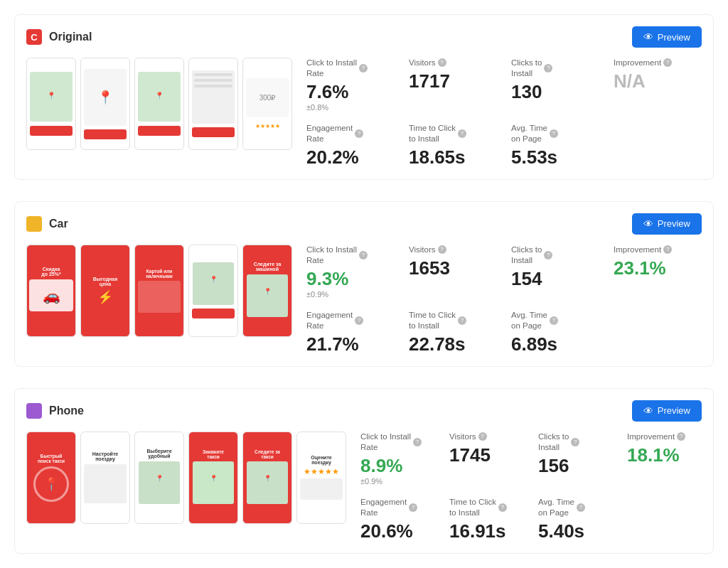  What do you see at coordinates (350, 255) in the screenshot?
I see `metric-label: Click to InstallRate ?` at bounding box center [350, 255].